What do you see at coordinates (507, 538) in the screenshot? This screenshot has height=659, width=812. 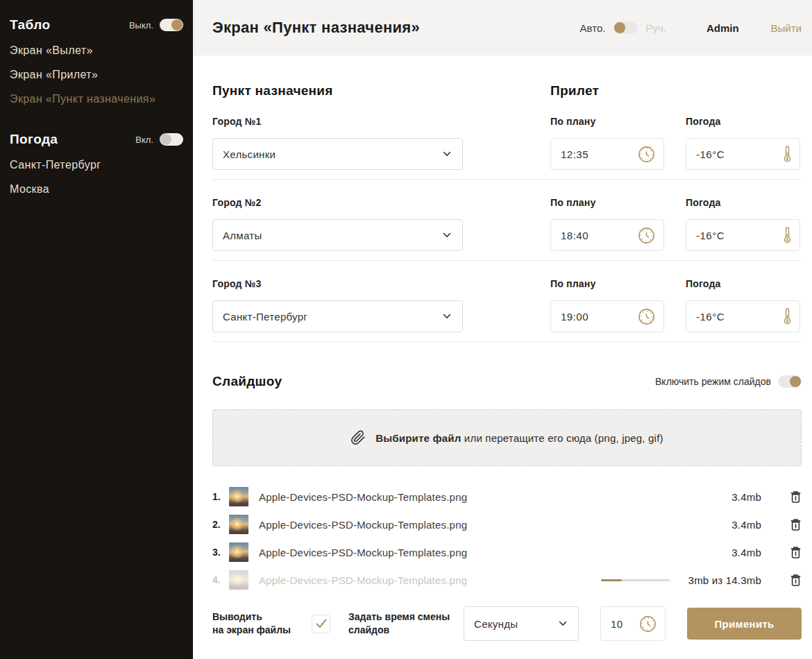 I see `file-list: 1. Apple-Devices-PSD-Mockup-Templates.pn…` at bounding box center [507, 538].